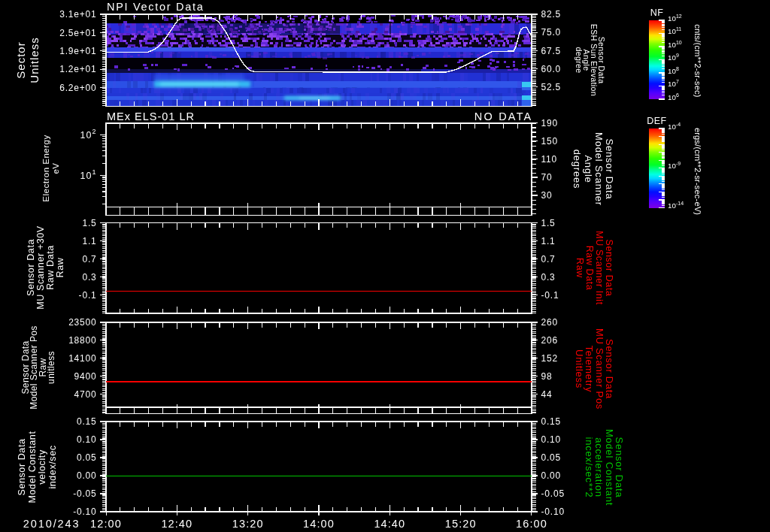 Image resolution: width=770 pixels, height=532 pixels. I want to click on svg-text: 2010/243, so click(52, 524).